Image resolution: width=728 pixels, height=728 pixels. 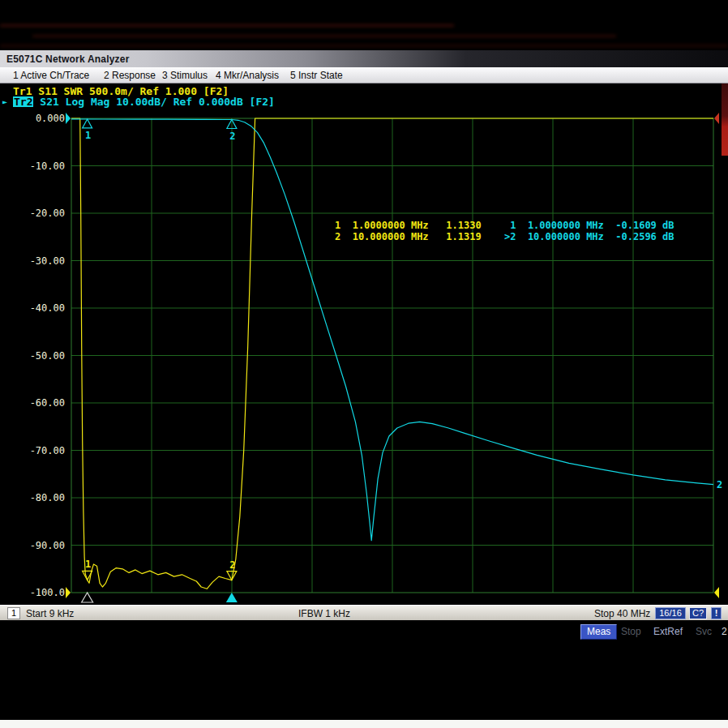 I want to click on marker-readout-row: 1 1.0000000 MHz 1.1330, so click(x=409, y=226).